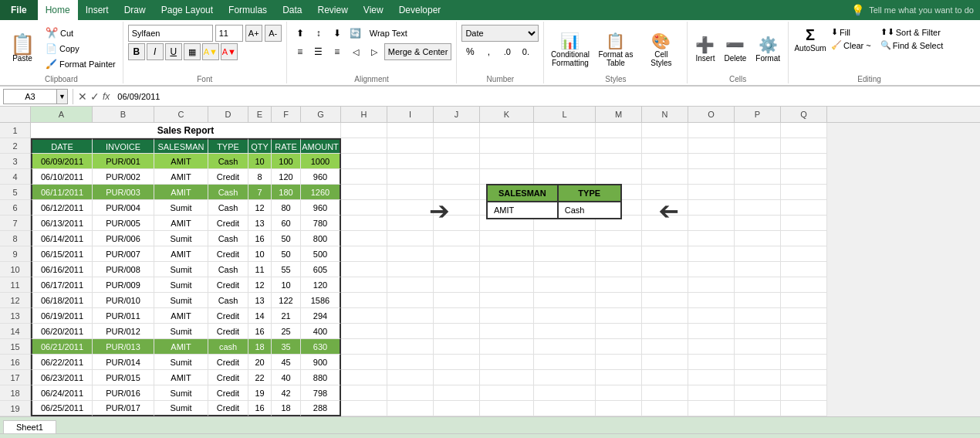 The width and height of the screenshot is (980, 438). Describe the element at coordinates (488, 52) in the screenshot. I see `comma-btn: ,` at that location.